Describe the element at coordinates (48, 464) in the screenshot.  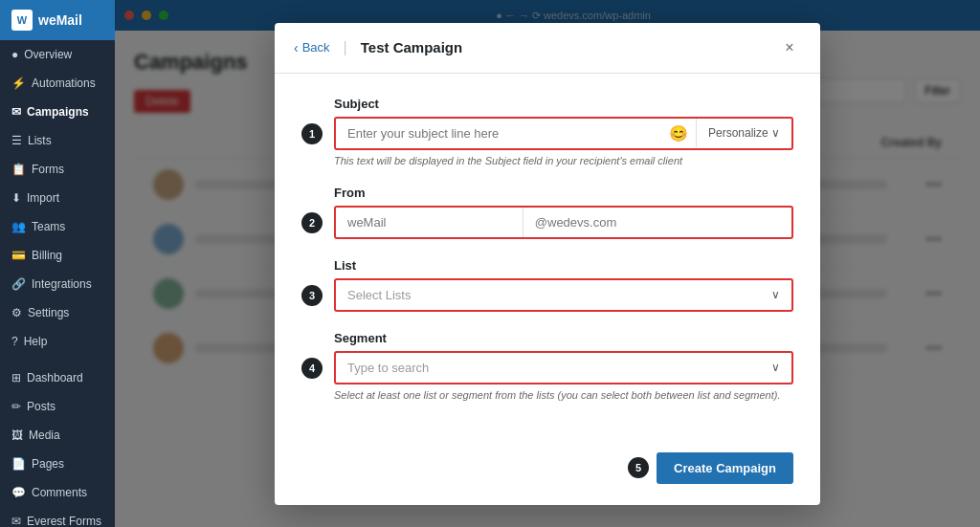
I see `sidebar-item-label: Pages` at that location.